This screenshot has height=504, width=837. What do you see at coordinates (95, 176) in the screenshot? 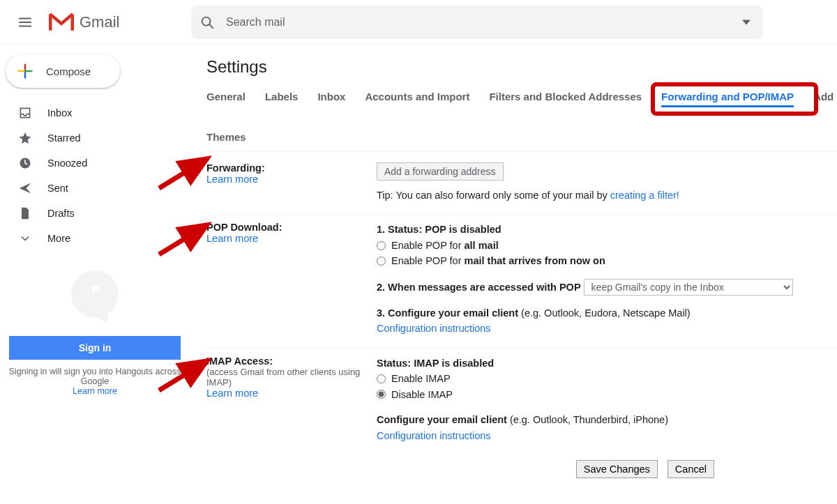
I see `nav-list: Inbox Starred Snoozed Sent Drafts More` at bounding box center [95, 176].